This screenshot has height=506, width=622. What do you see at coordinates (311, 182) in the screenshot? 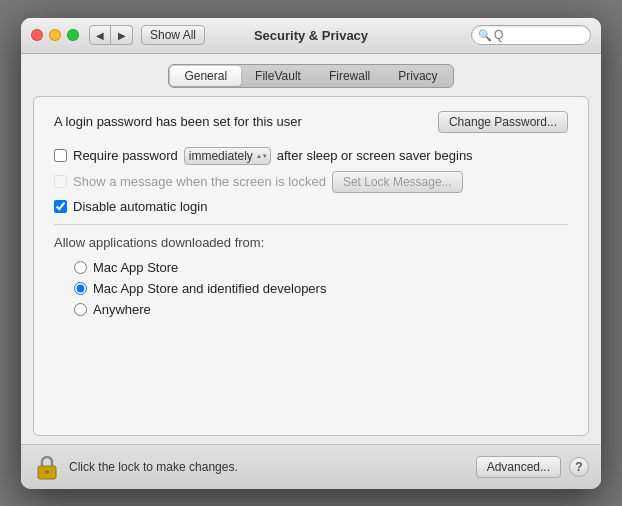
I see `show-message-row: Show a message when the screen is locked…` at bounding box center [311, 182].